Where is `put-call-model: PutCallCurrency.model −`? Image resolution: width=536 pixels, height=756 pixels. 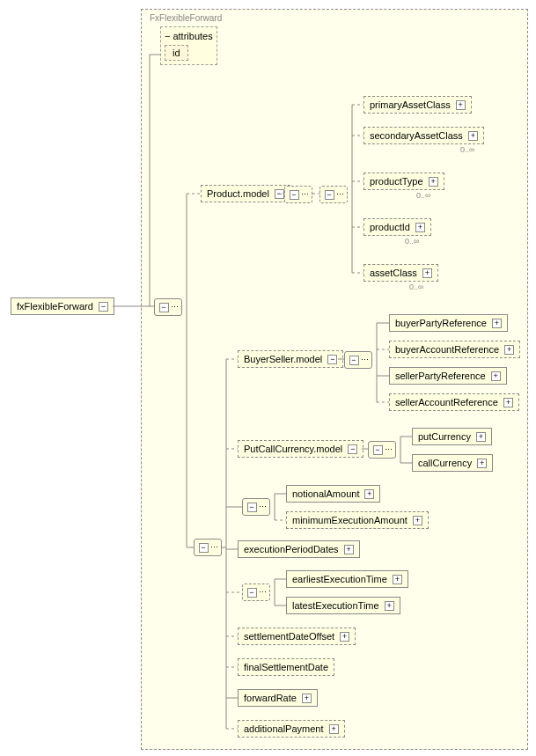
put-call-model: PutCallCurrency.model − is located at coordinates (301, 449).